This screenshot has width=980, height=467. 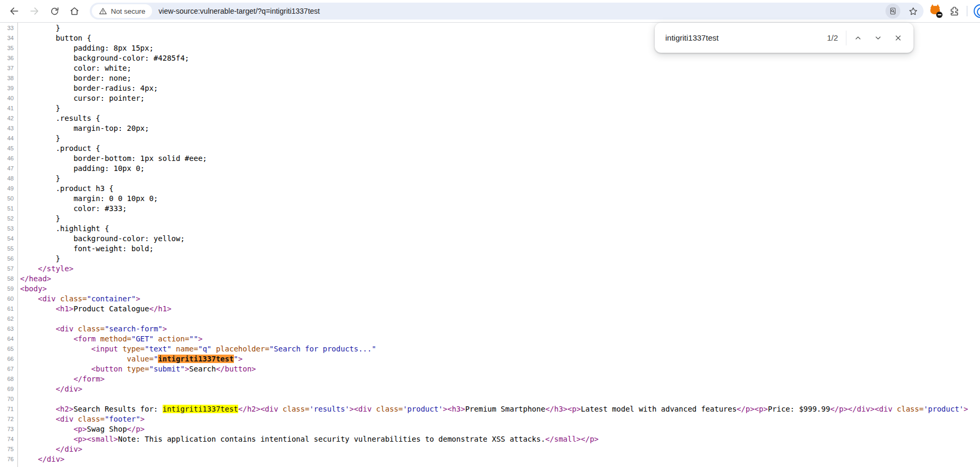 I want to click on line-number: 60, so click(x=8, y=299).